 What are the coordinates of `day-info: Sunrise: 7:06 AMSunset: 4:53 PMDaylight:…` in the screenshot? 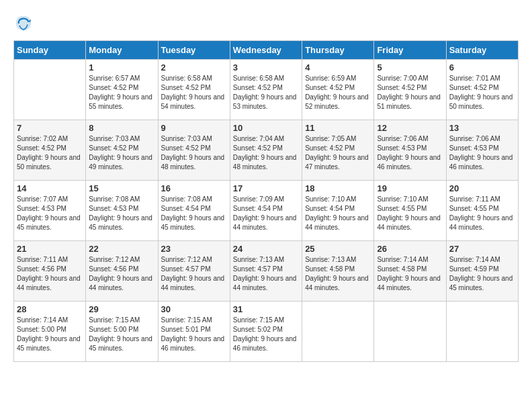 It's located at (410, 153).